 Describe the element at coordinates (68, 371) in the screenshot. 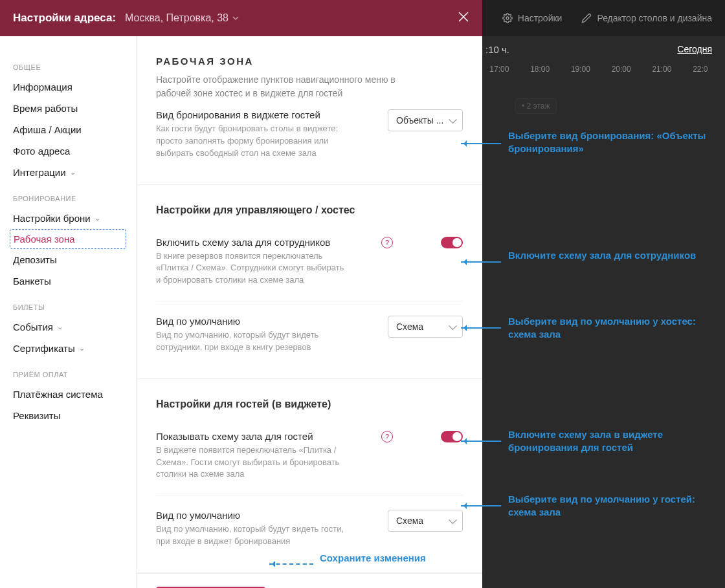

I see `section-payment: ПРИЁМ ОПЛАТ` at that location.